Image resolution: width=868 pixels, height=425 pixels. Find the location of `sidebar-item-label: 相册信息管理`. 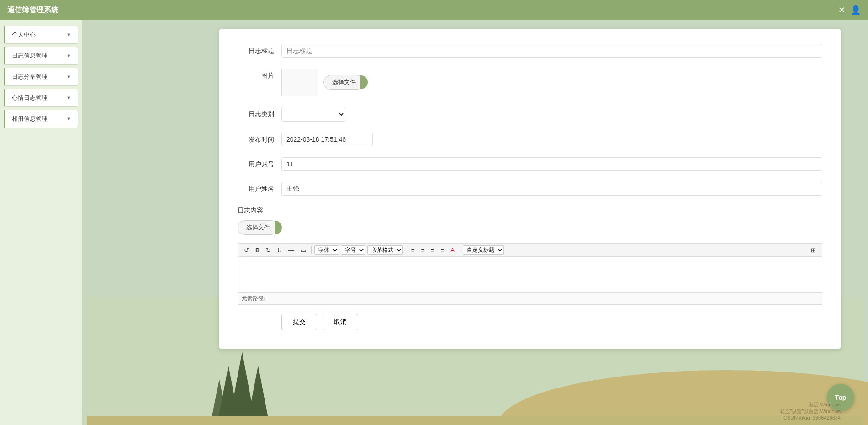

sidebar-item-label: 相册信息管理 is located at coordinates (30, 119).